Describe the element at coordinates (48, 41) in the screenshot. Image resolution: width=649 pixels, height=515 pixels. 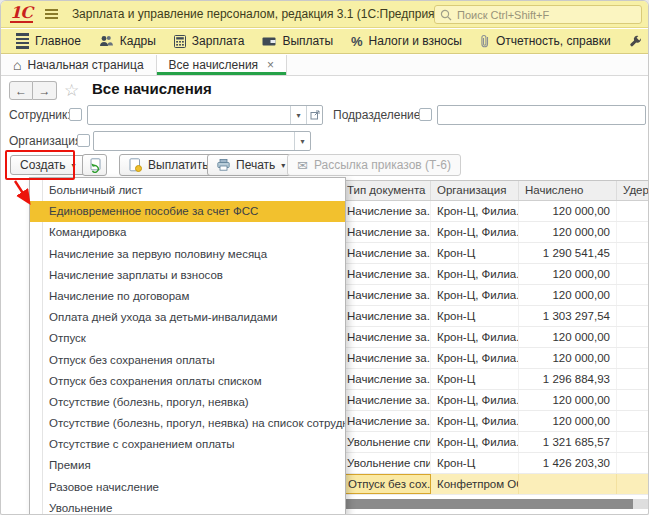
I see `section-glavnoe: Главное` at that location.